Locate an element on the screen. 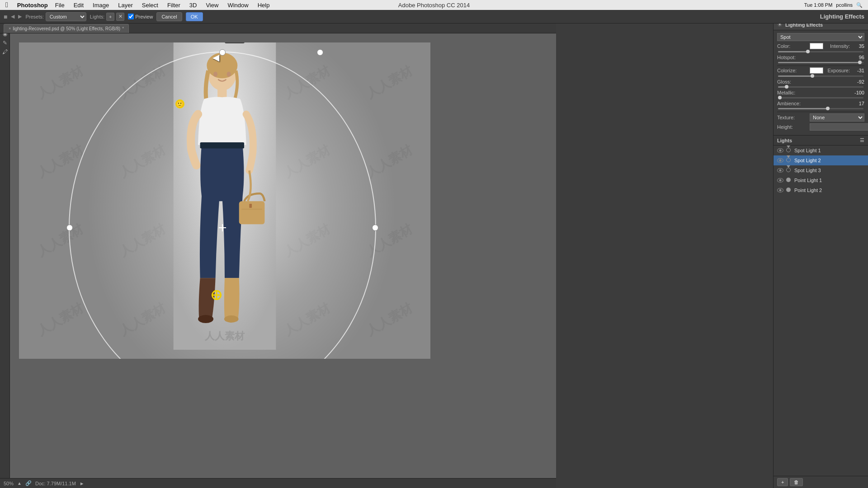  source-point is located at coordinates (217, 295).